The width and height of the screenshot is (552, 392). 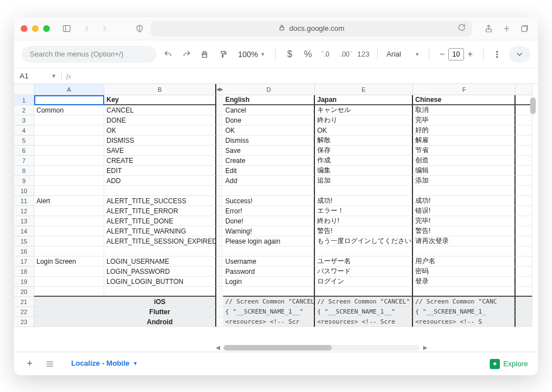 What do you see at coordinates (464, 241) in the screenshot?
I see `cell: 请再次登录` at bounding box center [464, 241].